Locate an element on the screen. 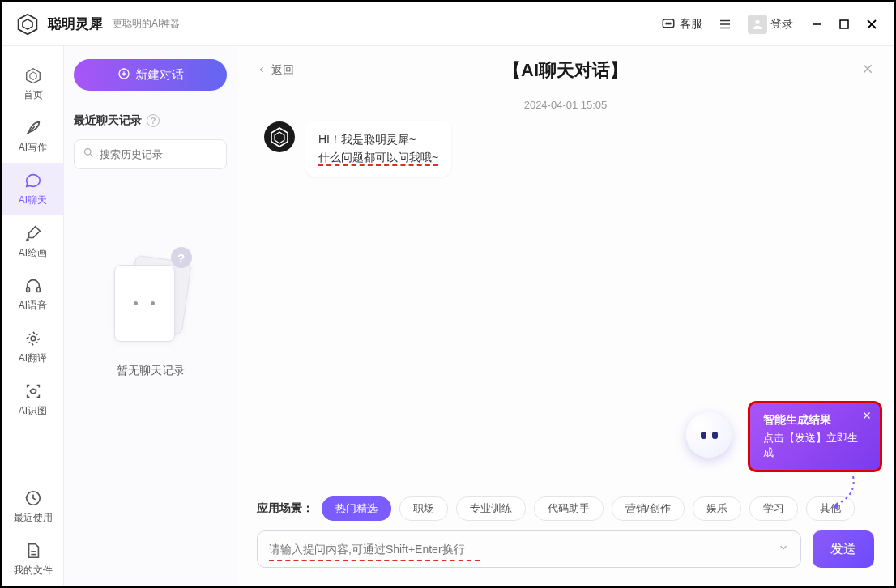 Image resolution: width=896 pixels, height=588 pixels. tooltip-close-button is located at coordinates (867, 416).